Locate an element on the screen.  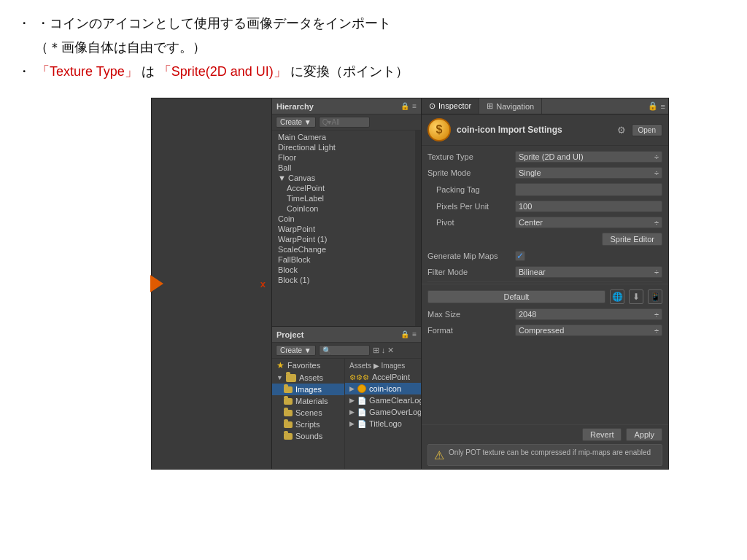
revert-button: Revert is located at coordinates (602, 435).